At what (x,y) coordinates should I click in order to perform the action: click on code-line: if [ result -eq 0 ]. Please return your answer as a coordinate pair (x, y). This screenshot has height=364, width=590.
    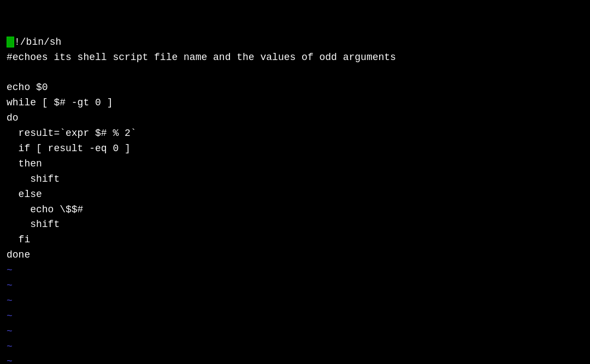
    Looking at the image, I should click on (295, 149).